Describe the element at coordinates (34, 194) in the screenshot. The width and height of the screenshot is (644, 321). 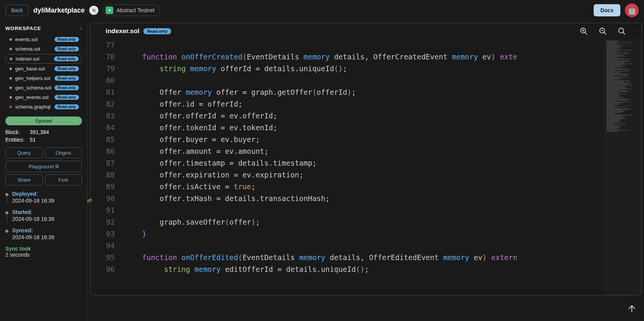
I see `timeline-label: Deployed:` at that location.